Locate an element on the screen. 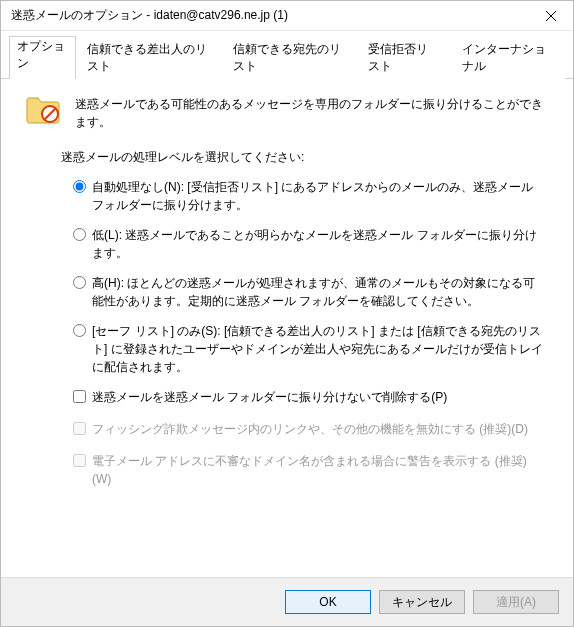 The image size is (574, 627). check-warn-suspicious-domain: 電子メール アドレスに不審なドメイン名が含まれる場合に警告を表示する (推奨)(… is located at coordinates (308, 470).